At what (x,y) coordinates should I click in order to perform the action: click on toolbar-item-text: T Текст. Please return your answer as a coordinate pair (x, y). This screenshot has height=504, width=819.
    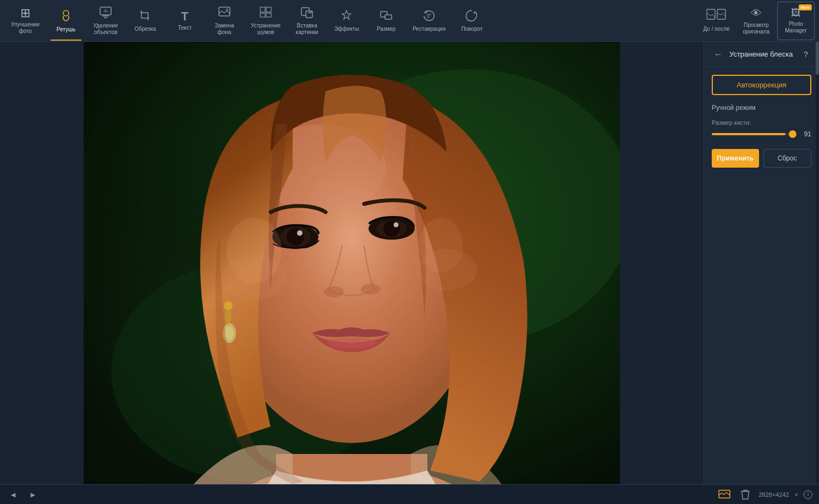
    Looking at the image, I should click on (185, 21).